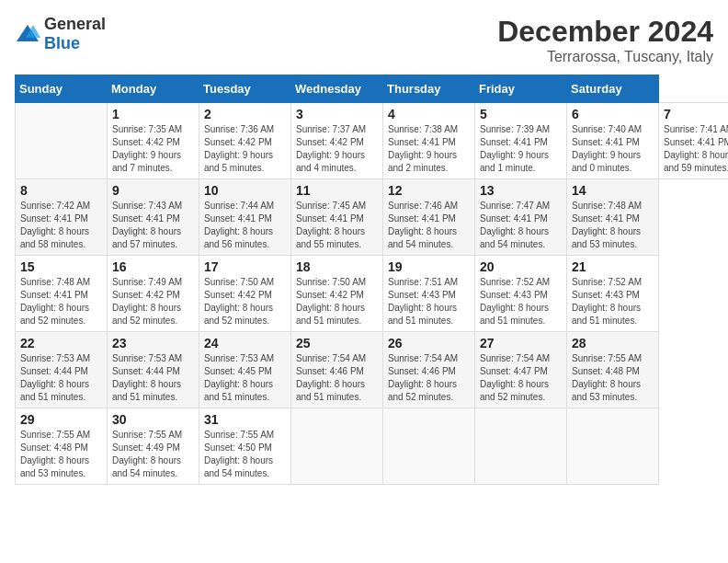  I want to click on day-header-sunday: Sunday, so click(62, 89).